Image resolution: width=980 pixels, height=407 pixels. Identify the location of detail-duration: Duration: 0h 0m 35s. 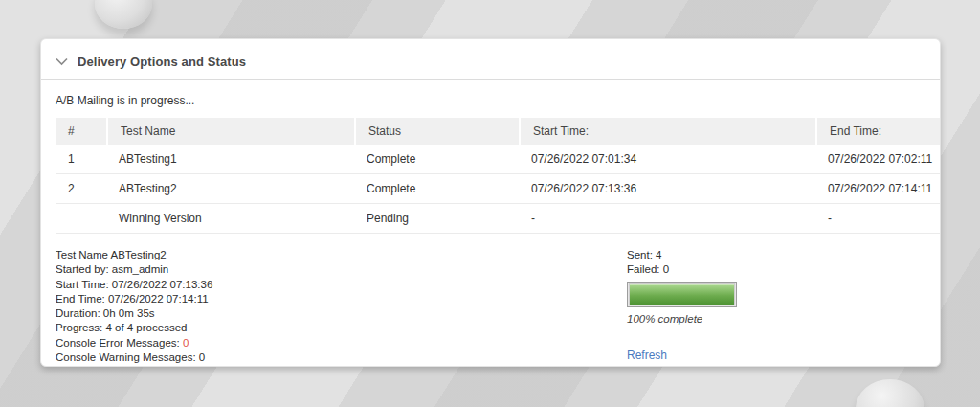
(491, 314).